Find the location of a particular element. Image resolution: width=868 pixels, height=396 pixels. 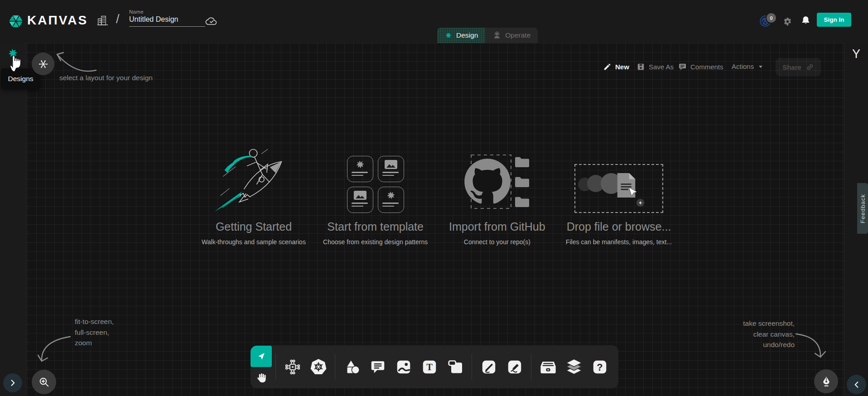

chevron-down-icon is located at coordinates (761, 67).